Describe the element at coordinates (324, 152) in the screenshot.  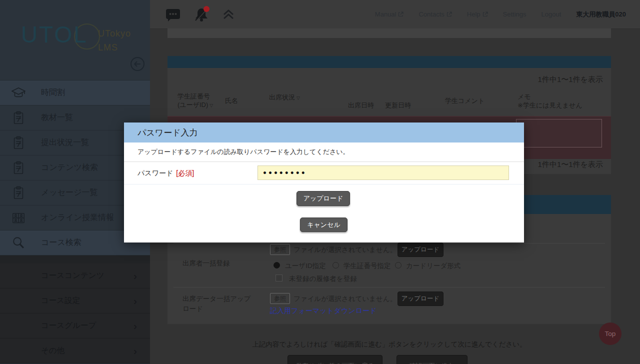
I see `modal-description: アップロードするファイルの読み取りパスワードを入力してください。` at that location.